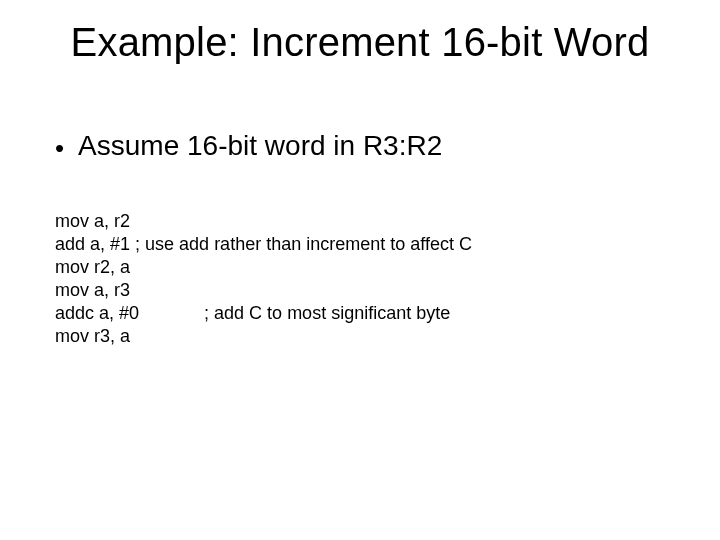  What do you see at coordinates (264, 222) in the screenshot?
I see `code-line: mov a, r2` at bounding box center [264, 222].